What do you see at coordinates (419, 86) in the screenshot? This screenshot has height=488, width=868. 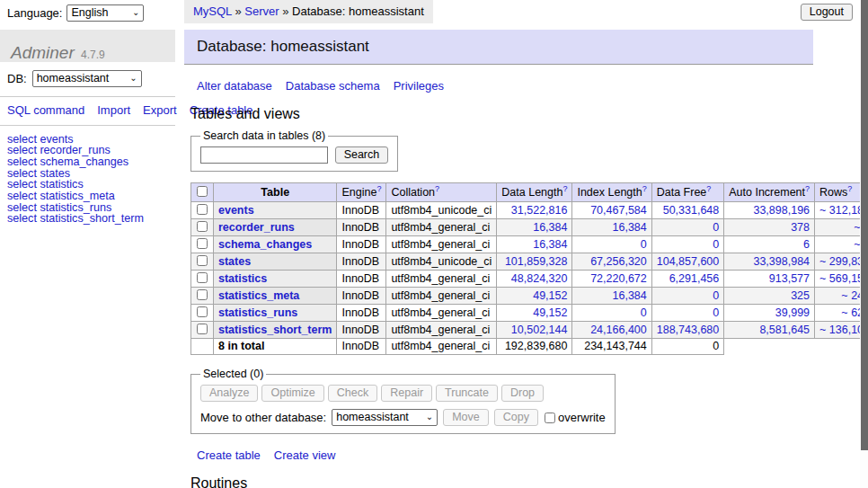 I see `database-action-link: Privileges` at bounding box center [419, 86].